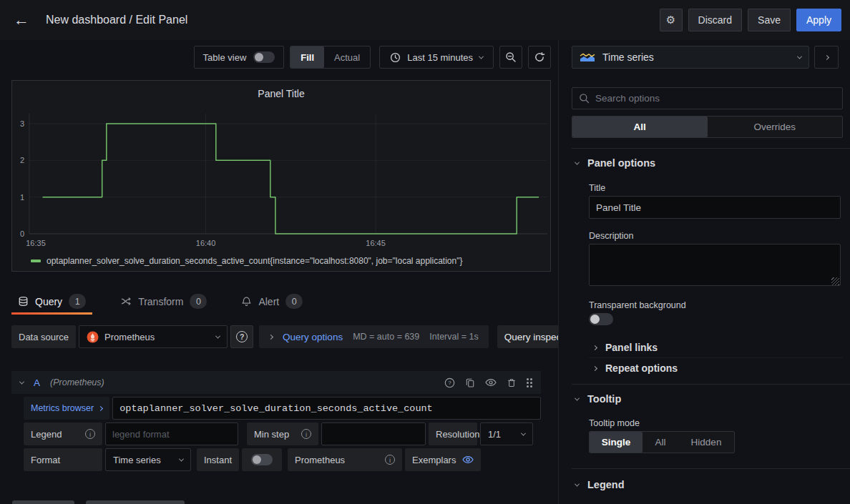 Image resolution: width=850 pixels, height=504 pixels. I want to click on section-legend: Legend, so click(600, 485).